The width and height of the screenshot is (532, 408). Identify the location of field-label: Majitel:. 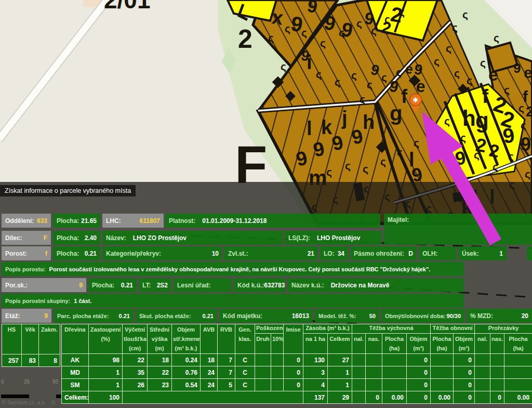
(398, 220).